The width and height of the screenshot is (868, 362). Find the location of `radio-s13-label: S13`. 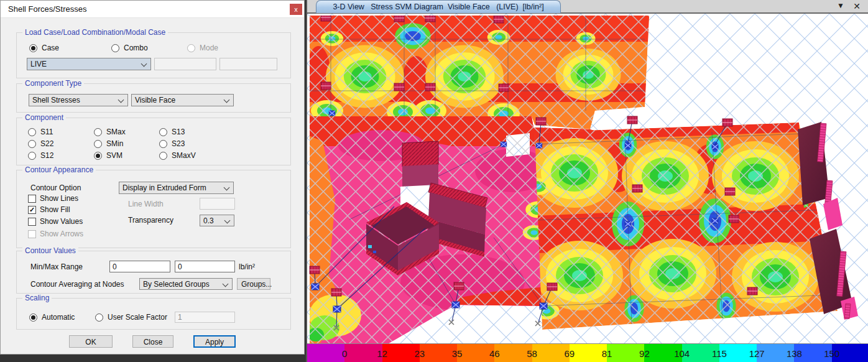

radio-s13-label: S13 is located at coordinates (178, 132).